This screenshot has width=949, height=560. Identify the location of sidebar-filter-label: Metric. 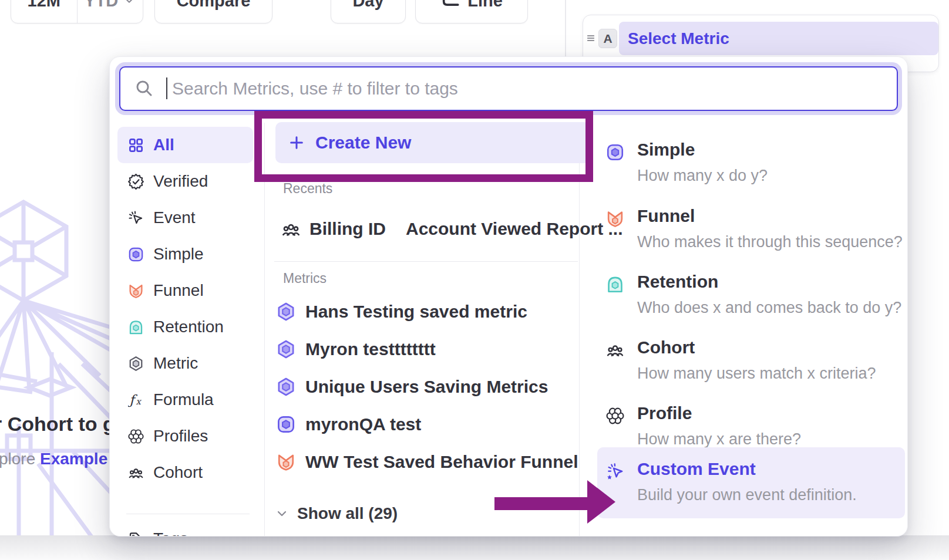
(176, 363).